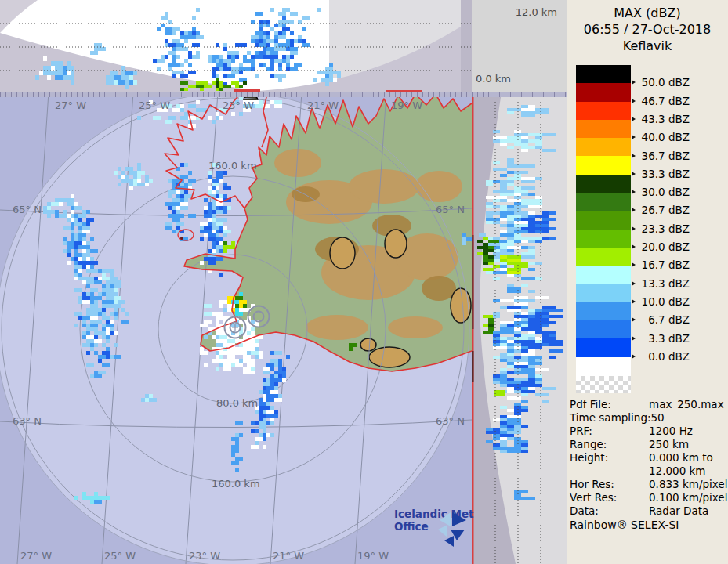 This screenshot has width=728, height=564. What do you see at coordinates (71, 105) in the screenshot?
I see `lon-label-top: 27° W` at bounding box center [71, 105].